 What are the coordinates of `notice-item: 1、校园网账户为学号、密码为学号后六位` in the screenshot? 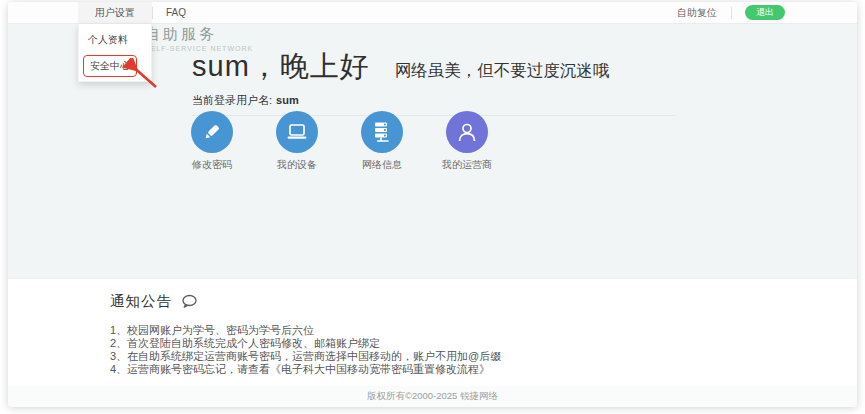 It's located at (484, 330).